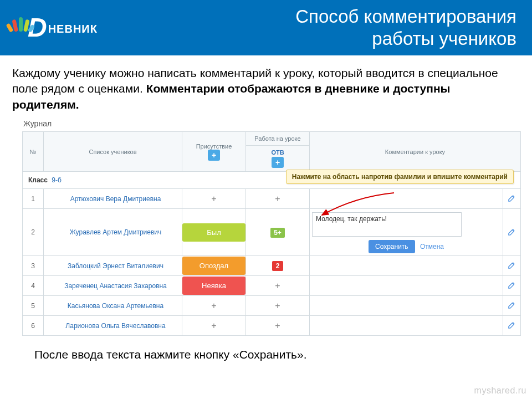 The image size is (532, 399). Describe the element at coordinates (73, 29) in the screenshot. I see `logo-text: НЕВНИК` at that location.